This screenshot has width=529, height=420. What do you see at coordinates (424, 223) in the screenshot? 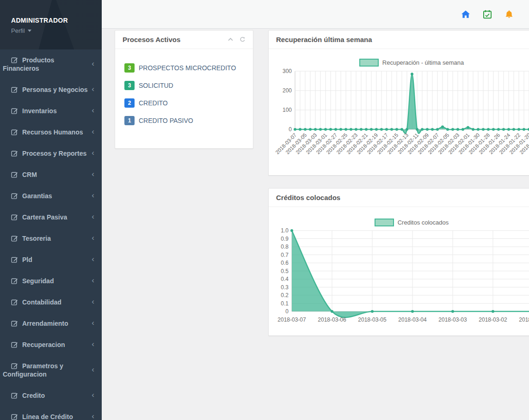
I see `legend-label: Creditos colocados` at bounding box center [424, 223].